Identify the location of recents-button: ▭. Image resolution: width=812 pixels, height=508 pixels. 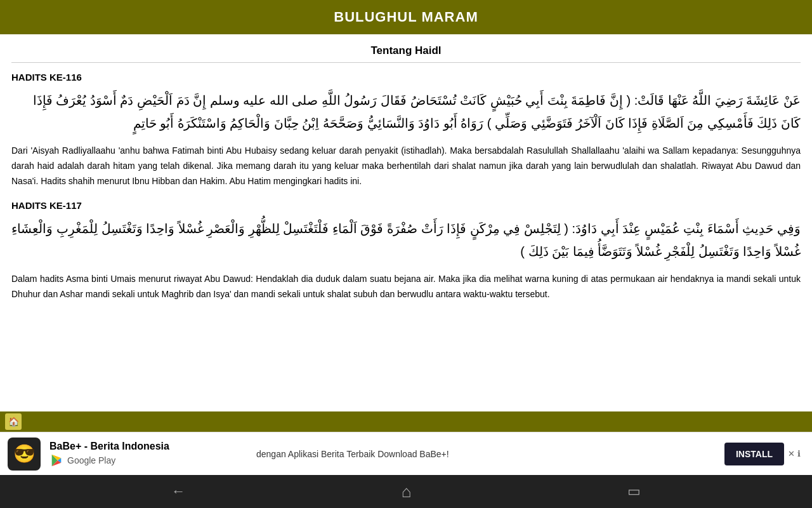
(634, 491).